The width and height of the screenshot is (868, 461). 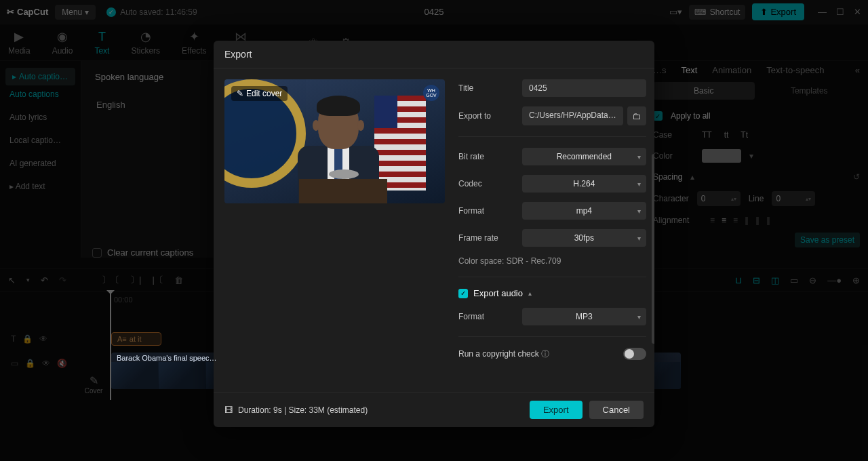 What do you see at coordinates (259, 94) in the screenshot?
I see `edit-cover-button: ✎ Edit cover` at bounding box center [259, 94].